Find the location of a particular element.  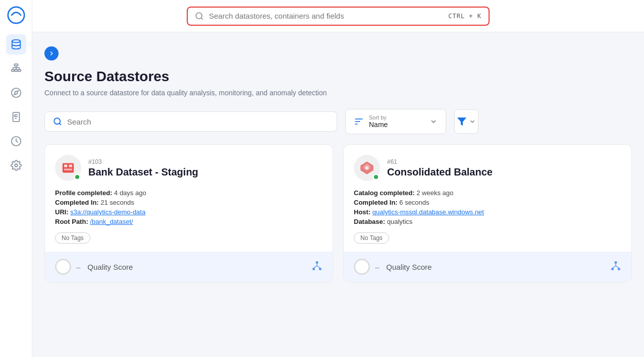

sort-chevron-icon is located at coordinates (434, 122).